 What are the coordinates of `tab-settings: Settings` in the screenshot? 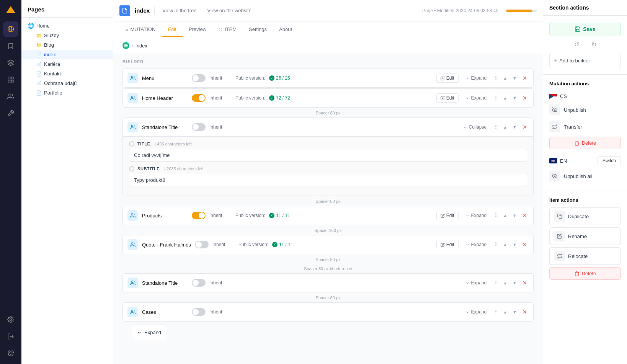 It's located at (258, 30).